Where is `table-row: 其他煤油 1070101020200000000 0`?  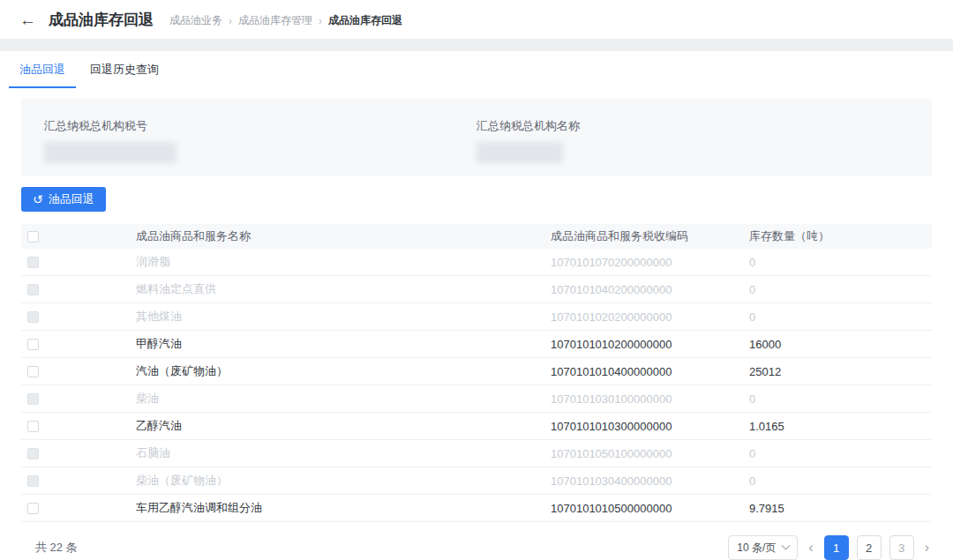 table-row: 其他煤油 1070101020200000000 0 is located at coordinates (476, 317).